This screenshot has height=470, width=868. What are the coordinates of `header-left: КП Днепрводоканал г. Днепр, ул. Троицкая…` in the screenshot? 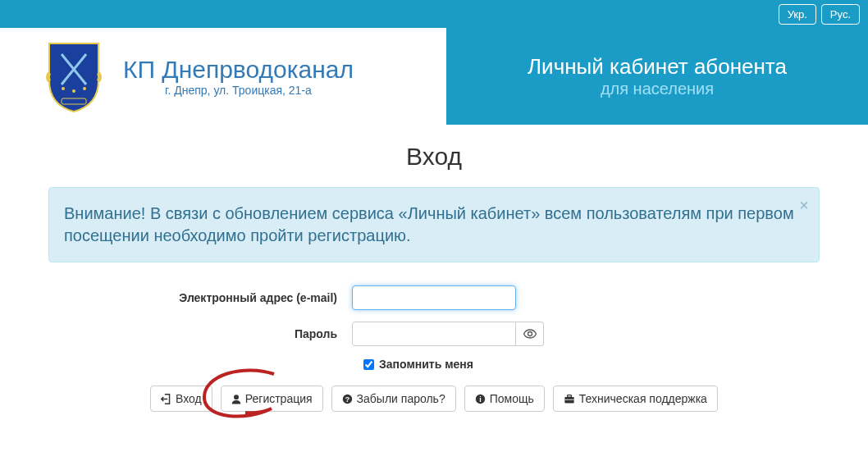 It's located at (223, 76).